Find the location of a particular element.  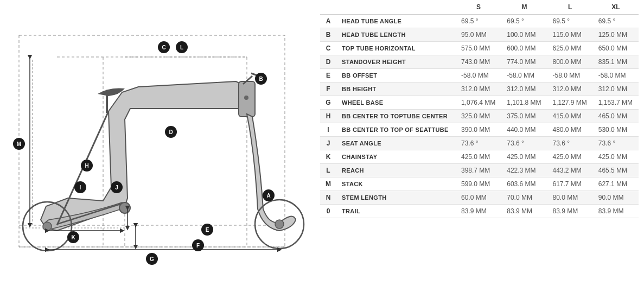

row-val-l: 115.0 MM is located at coordinates (570, 35).